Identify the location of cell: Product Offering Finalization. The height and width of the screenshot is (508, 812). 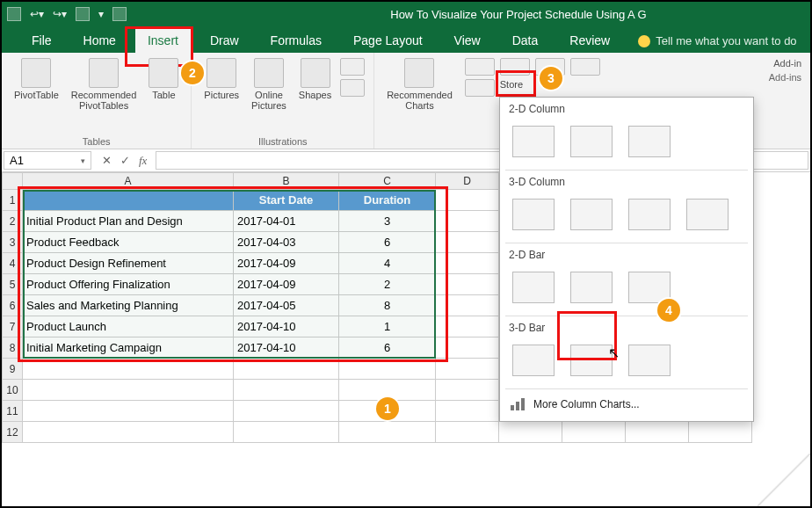
(128, 285).